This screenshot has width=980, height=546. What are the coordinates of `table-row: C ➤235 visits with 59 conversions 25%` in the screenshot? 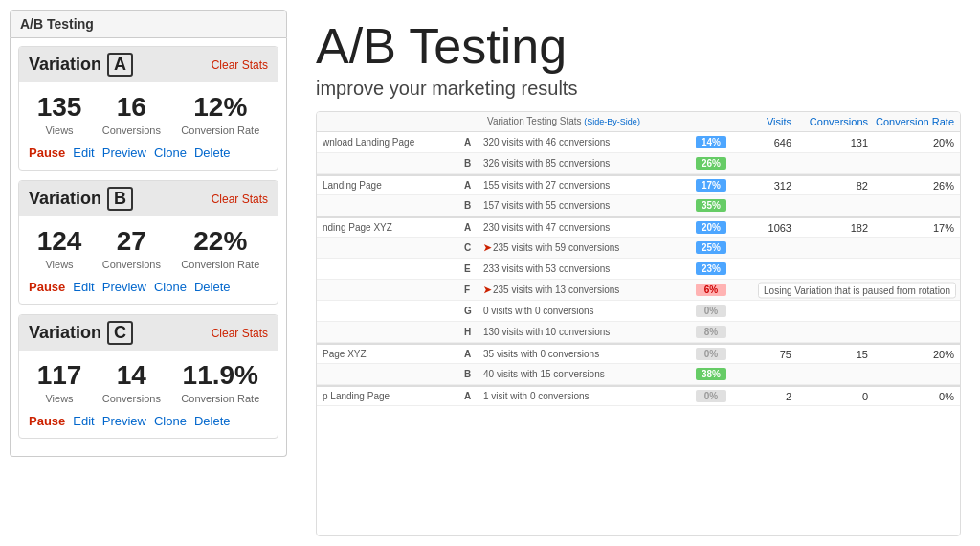 It's located at (638, 248).